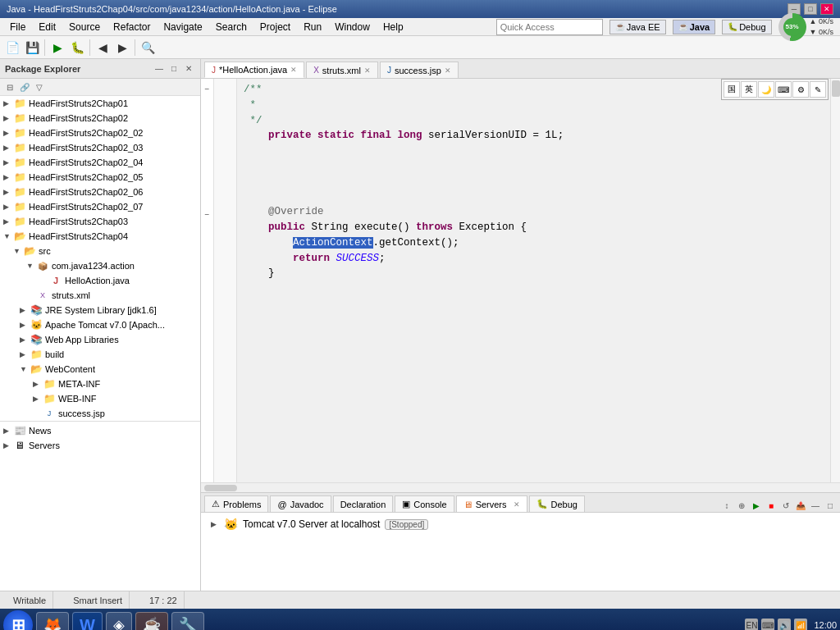 The height and width of the screenshot is (630, 840). Describe the element at coordinates (751, 624) in the screenshot. I see `tray-keyboard: EN` at that location.